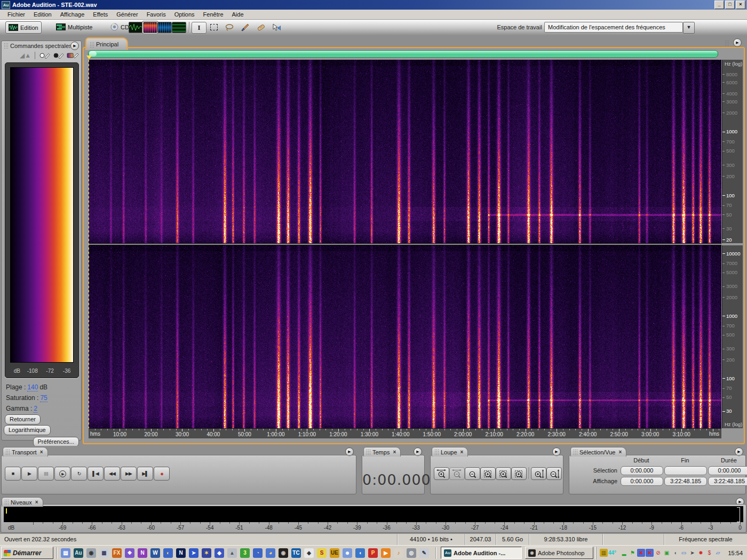 This screenshot has height=560, width=747. Describe the element at coordinates (181, 553) in the screenshot. I see `netscape-icon: N` at that location.